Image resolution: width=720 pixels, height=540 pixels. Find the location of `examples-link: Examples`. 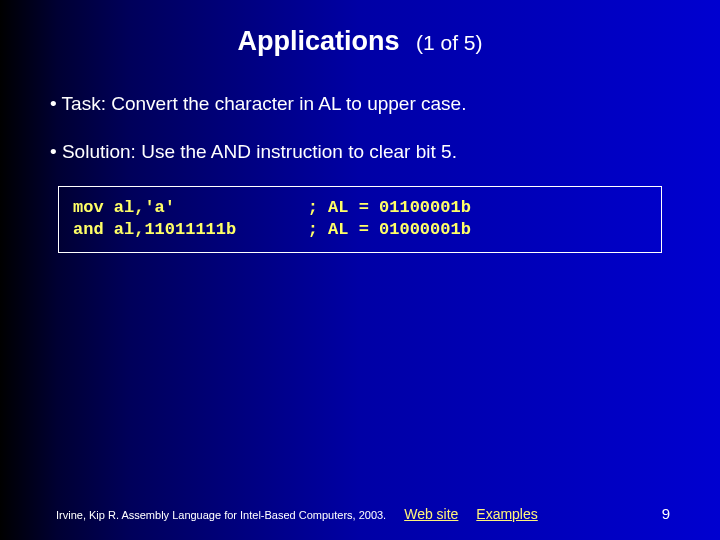

examples-link: Examples is located at coordinates (506, 514).